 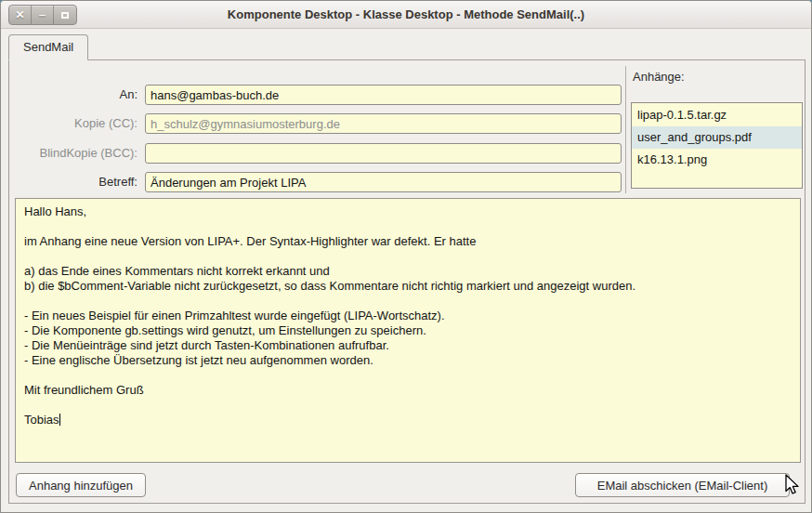 What do you see at coordinates (659, 76) in the screenshot?
I see `attachments-label: Anhänge:` at bounding box center [659, 76].